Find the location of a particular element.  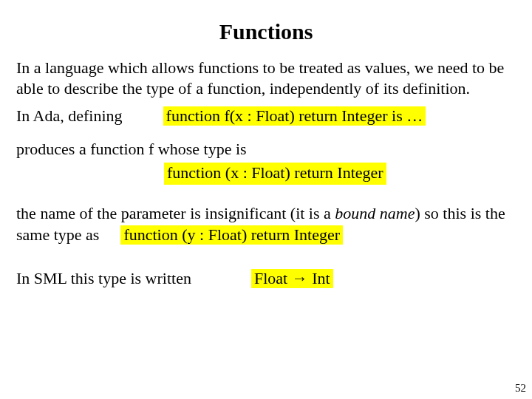

sml-code-highlight: Float → Int is located at coordinates (293, 279).